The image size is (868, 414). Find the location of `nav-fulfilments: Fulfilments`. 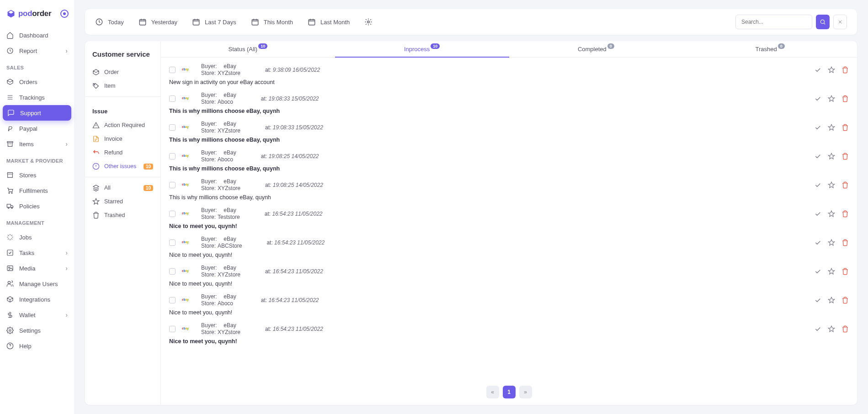

nav-fulfilments: Fulfilments is located at coordinates (37, 191).